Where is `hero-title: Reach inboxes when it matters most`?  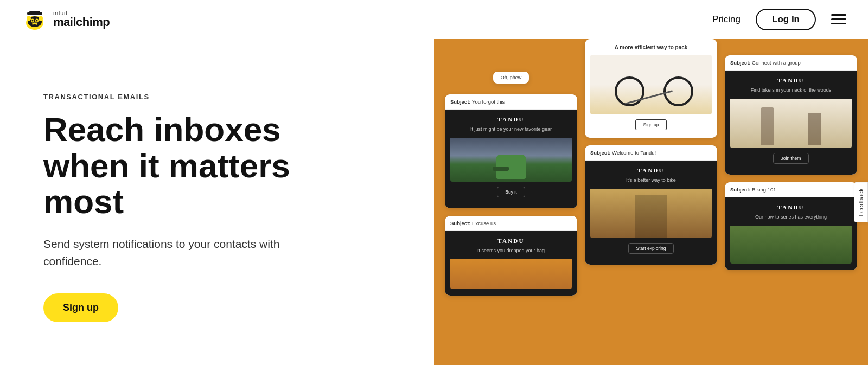
hero-title: Reach inboxes when it matters most is located at coordinates (195, 166).